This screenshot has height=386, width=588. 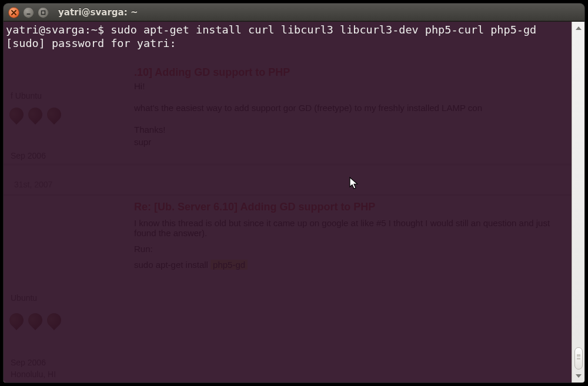 I want to click on terminal-scrollbar, so click(x=578, y=202).